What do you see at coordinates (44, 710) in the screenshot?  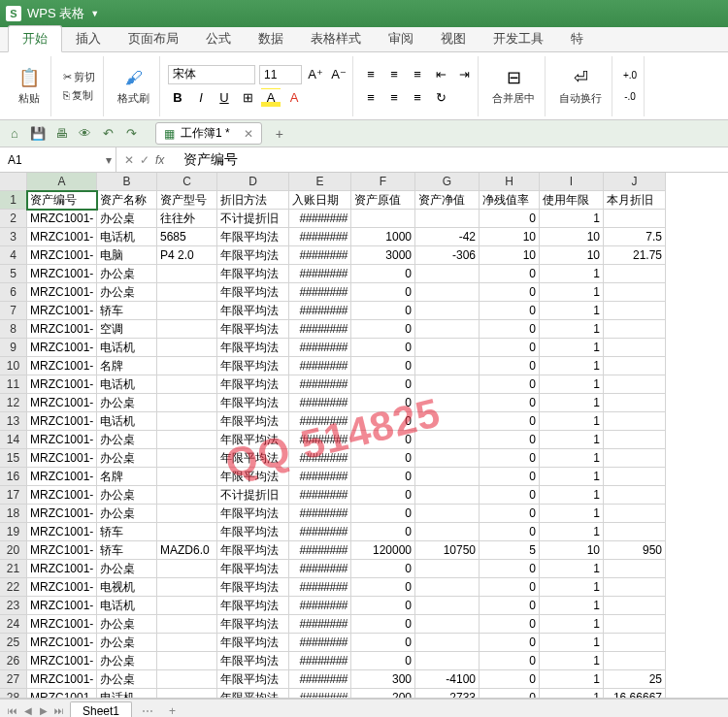 I see `sheet-nav-next-icon: ▶` at bounding box center [44, 710].